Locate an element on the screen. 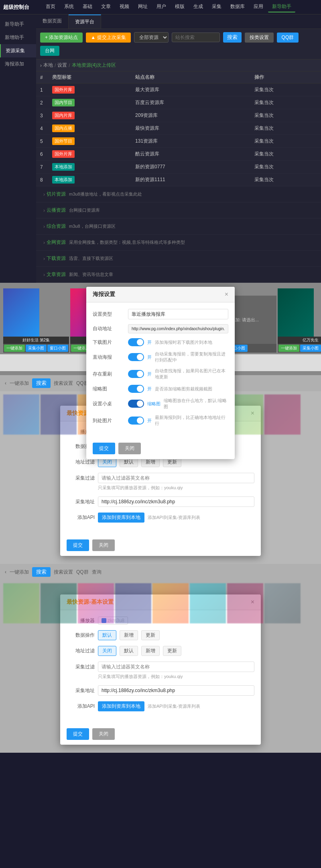  section-label: 综合资源 is located at coordinates (56, 227).